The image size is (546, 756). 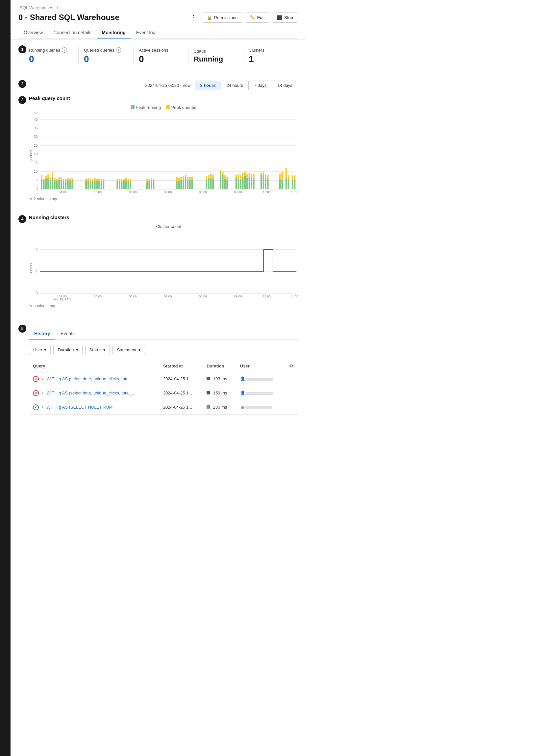 What do you see at coordinates (65, 50) in the screenshot?
I see `running-queries-info-icon: i` at bounding box center [65, 50].